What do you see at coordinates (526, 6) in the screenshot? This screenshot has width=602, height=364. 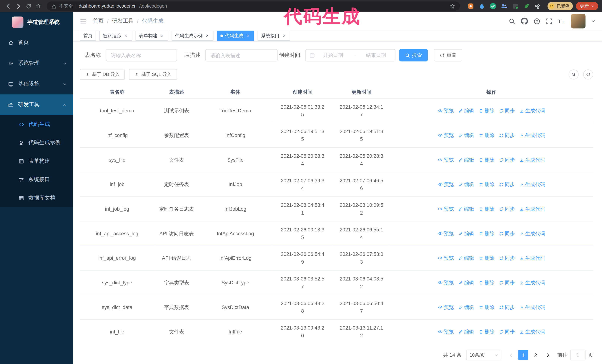 I see `extension-leaf-icon` at bounding box center [526, 6].